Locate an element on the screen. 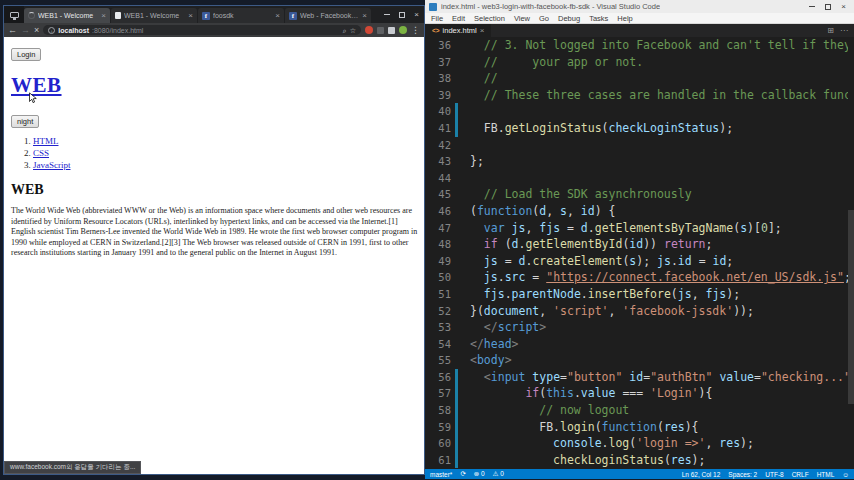 The image size is (854, 480). browser-tab: ffoosdk× is located at coordinates (241, 16).